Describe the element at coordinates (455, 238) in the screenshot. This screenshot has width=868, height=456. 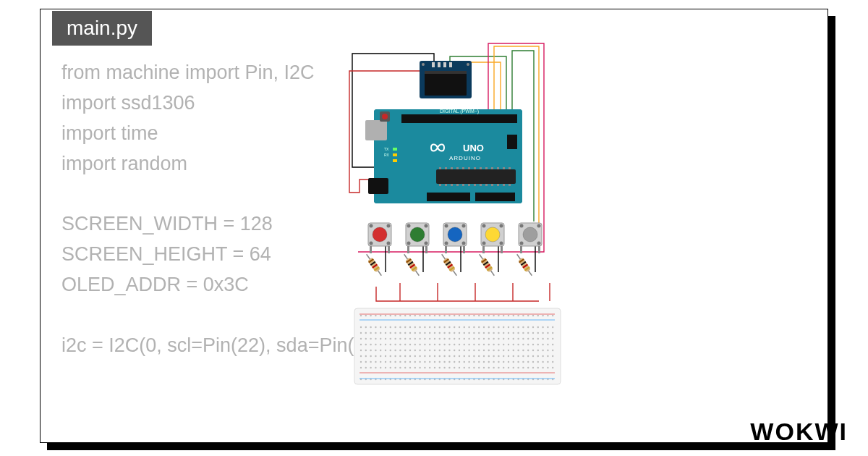
I see `buttons-row` at that location.